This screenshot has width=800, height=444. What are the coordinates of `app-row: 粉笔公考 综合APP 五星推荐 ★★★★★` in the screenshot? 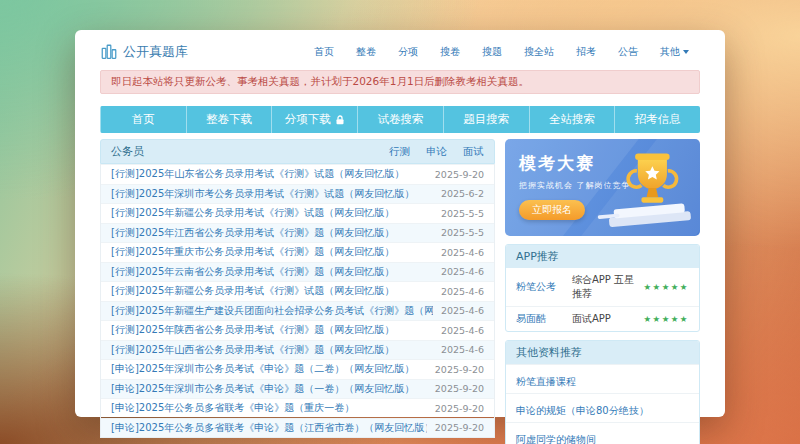 It's located at (602, 287).